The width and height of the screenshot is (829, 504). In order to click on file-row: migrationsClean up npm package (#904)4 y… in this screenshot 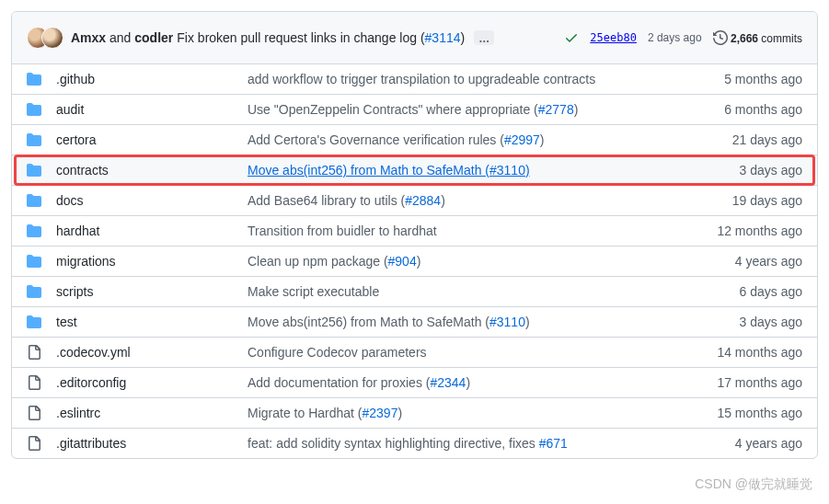, I will do `click(414, 261)`.